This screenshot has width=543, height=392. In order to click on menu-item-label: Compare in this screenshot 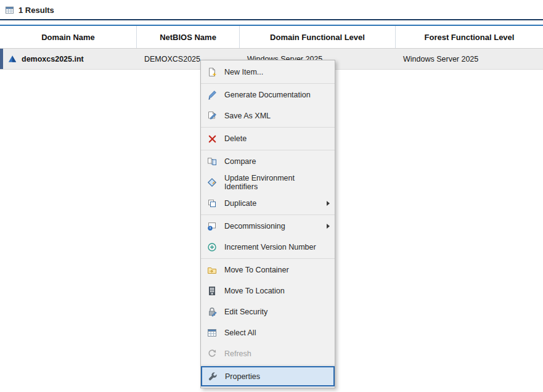, I will do `click(240, 161)`.